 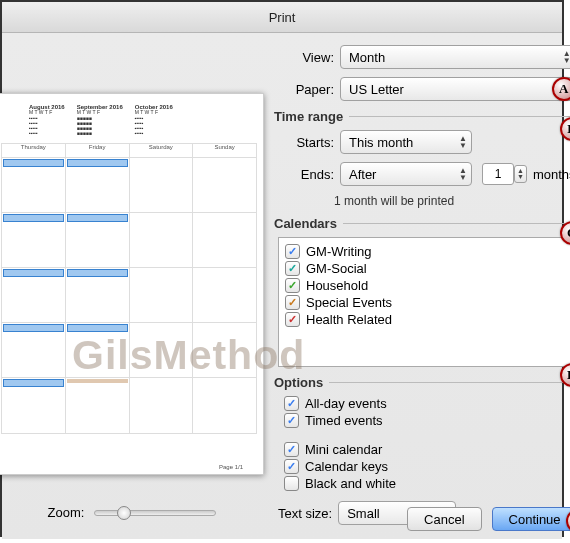 I want to click on options-section: Options, so click(x=298, y=382).